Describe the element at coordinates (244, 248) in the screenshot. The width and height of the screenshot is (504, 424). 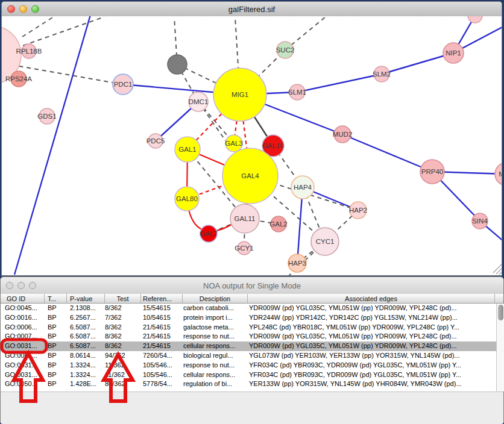
I see `graph-node-label: GCY1` at that location.